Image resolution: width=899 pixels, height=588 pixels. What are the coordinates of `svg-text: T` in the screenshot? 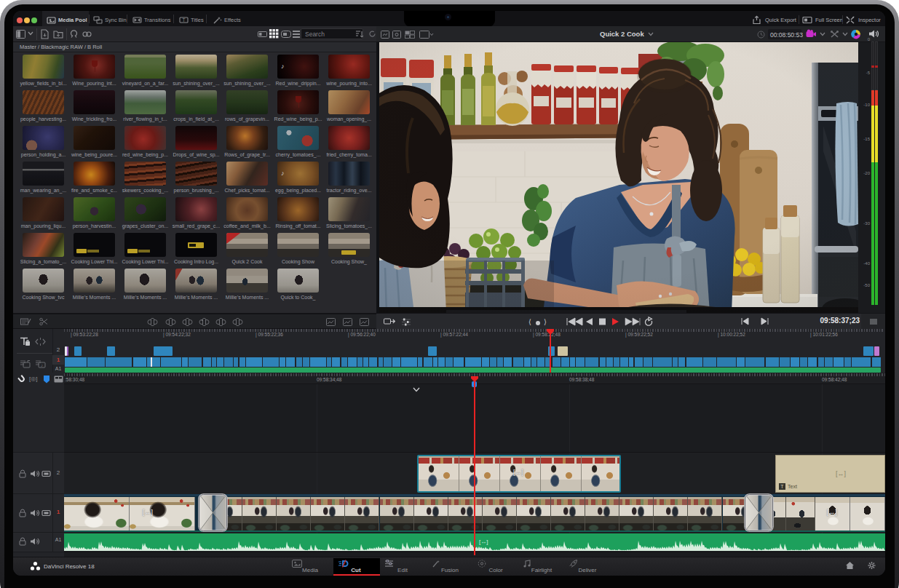 It's located at (184, 20).